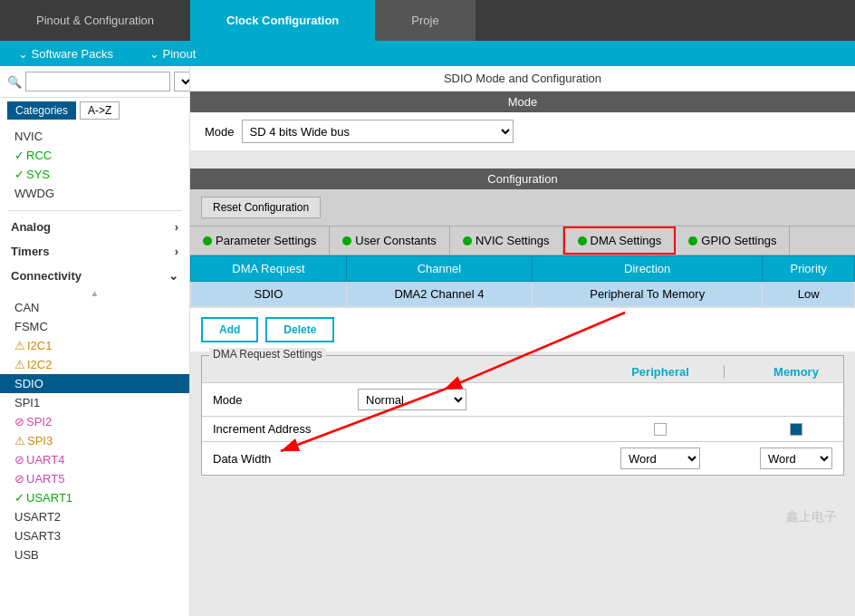 This screenshot has height=616, width=855. What do you see at coordinates (94, 498) in the screenshot?
I see `sidebar-item-usart1: ✓USART1` at bounding box center [94, 498].